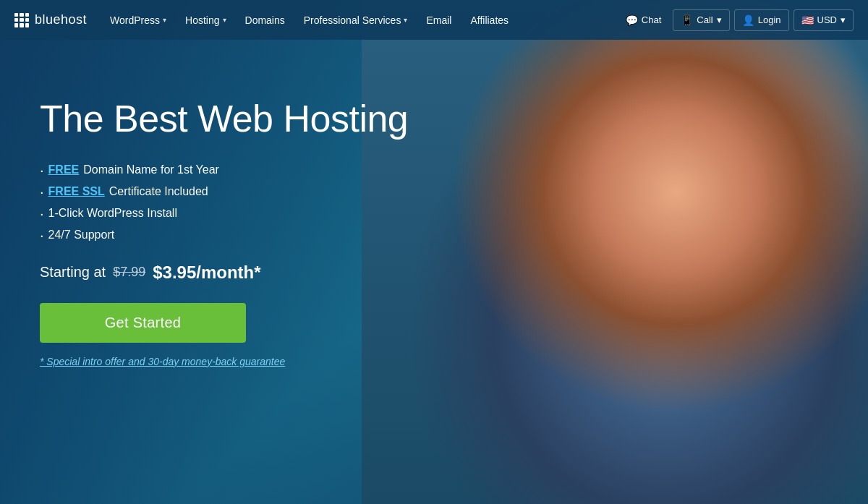 The image size is (868, 504). I want to click on chat-icon: 💬, so click(632, 20).